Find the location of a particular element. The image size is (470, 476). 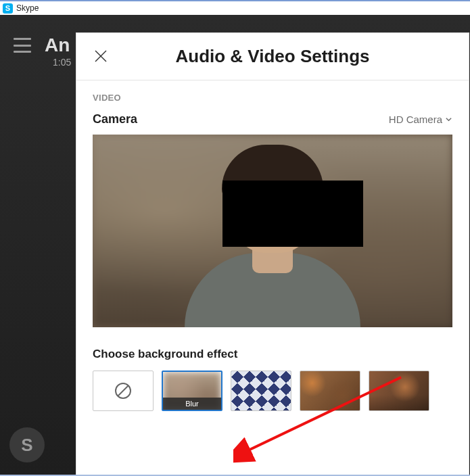

contact-name-partial: An is located at coordinates (57, 45).